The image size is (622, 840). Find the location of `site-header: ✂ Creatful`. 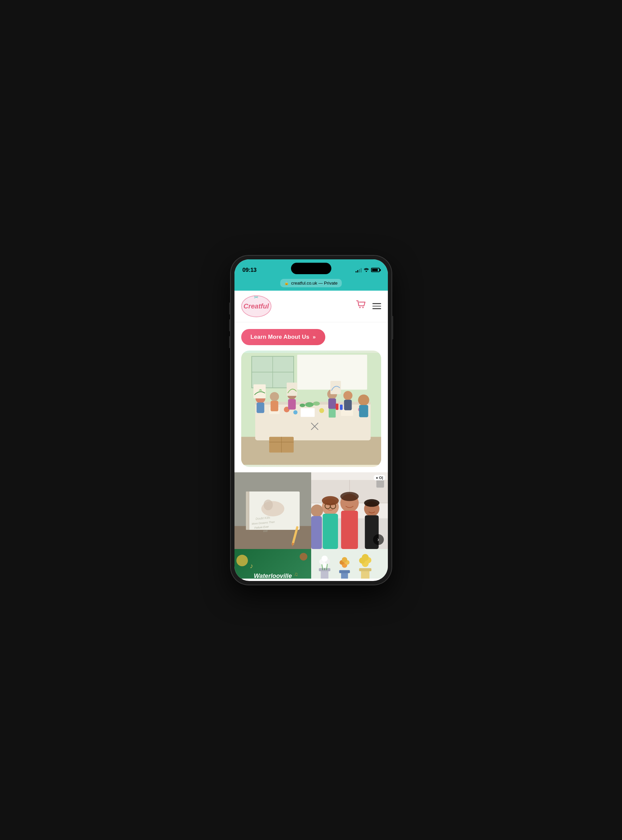

site-header: ✂ Creatful is located at coordinates (311, 306).